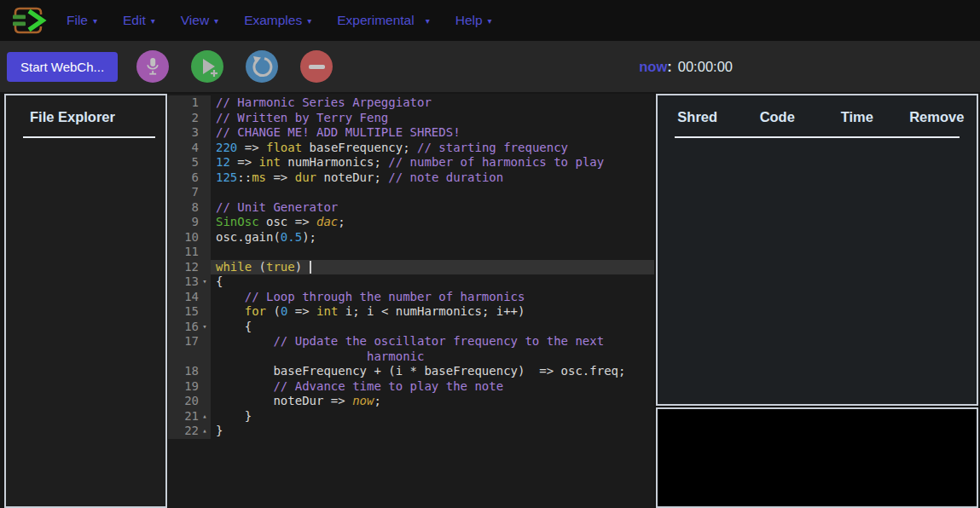 The width and height of the screenshot is (980, 508). What do you see at coordinates (183, 297) in the screenshot?
I see `line-number: 14` at bounding box center [183, 297].